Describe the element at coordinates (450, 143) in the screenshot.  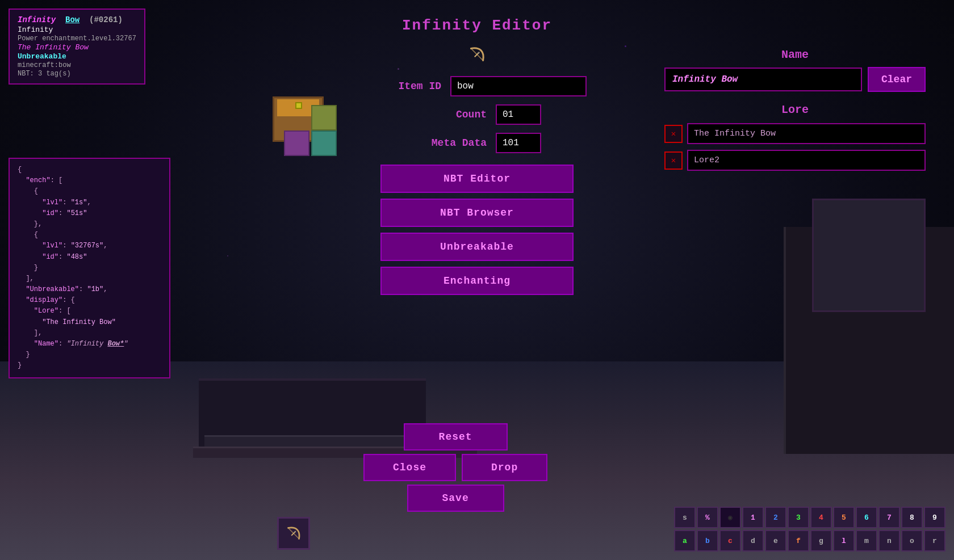
I see `meta-label: Meta Data` at that location.